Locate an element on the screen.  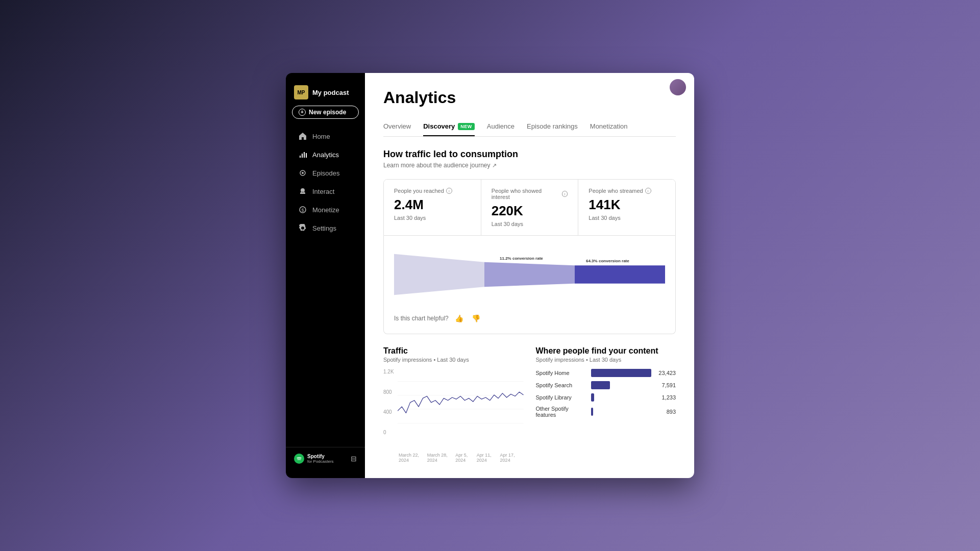
bottom-row: Traffic Spotify impressions • Last 30 da… is located at coordinates (530, 405).